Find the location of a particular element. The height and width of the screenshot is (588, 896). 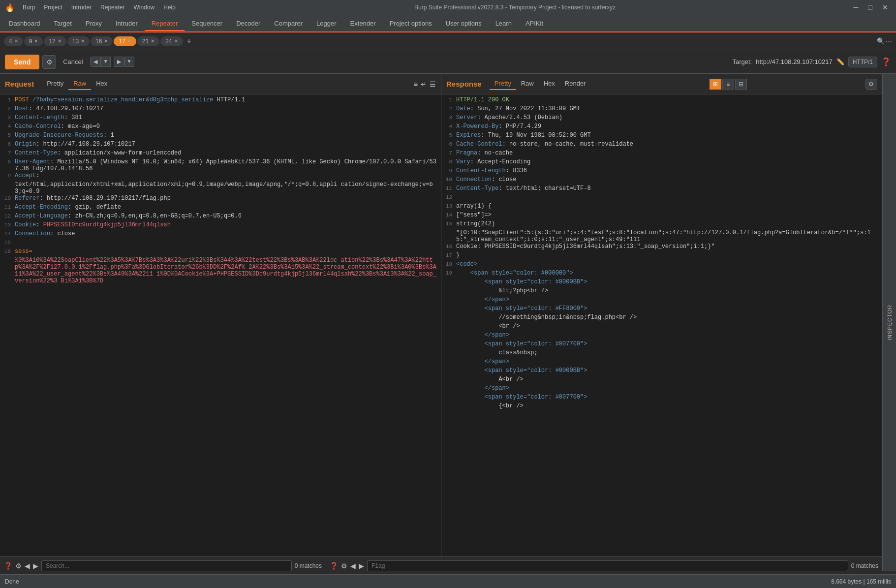

nav-tab-repeater: Repeater is located at coordinates (164, 24).